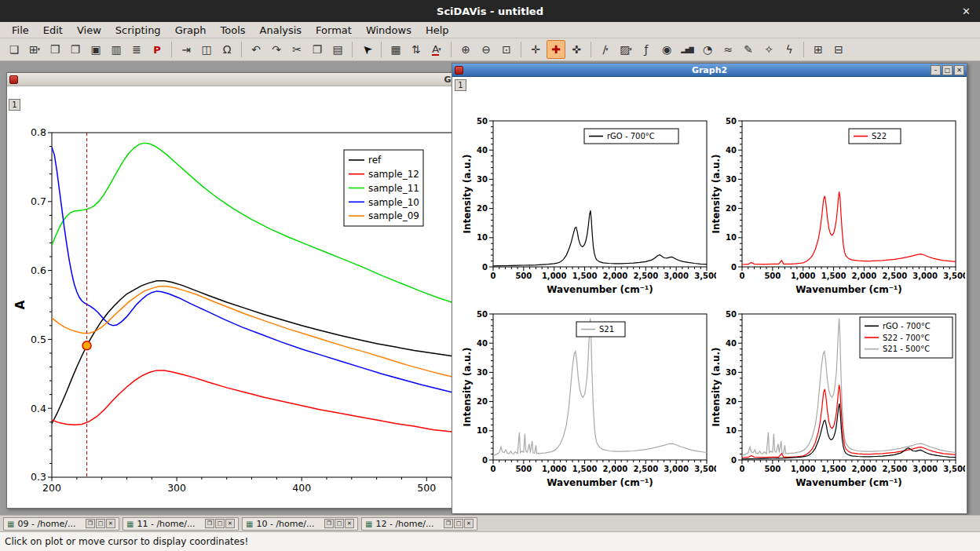 The height and width of the screenshot is (551, 980). Describe the element at coordinates (394, 174) in the screenshot. I see `svg-text: sample_12` at that location.